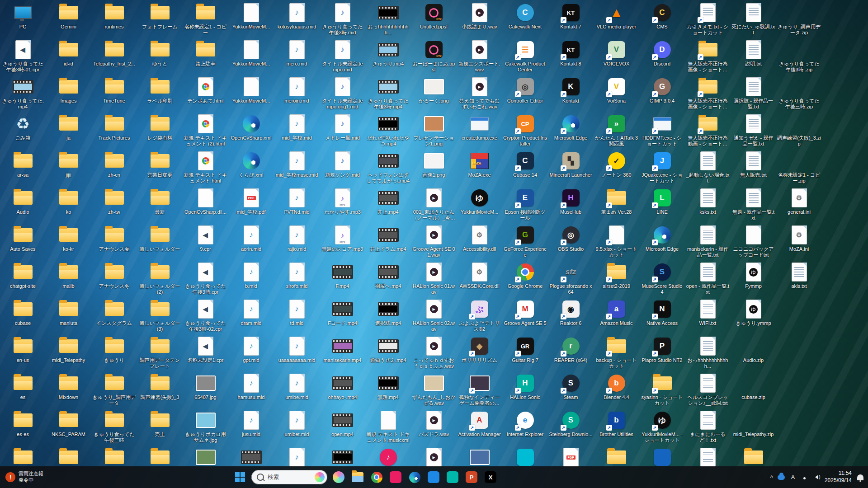 The width and height of the screenshot is (868, 488). What do you see at coordinates (479, 19) in the screenshot?
I see `desktop-icon: ▶小銭詰まり.wav` at bounding box center [479, 19].